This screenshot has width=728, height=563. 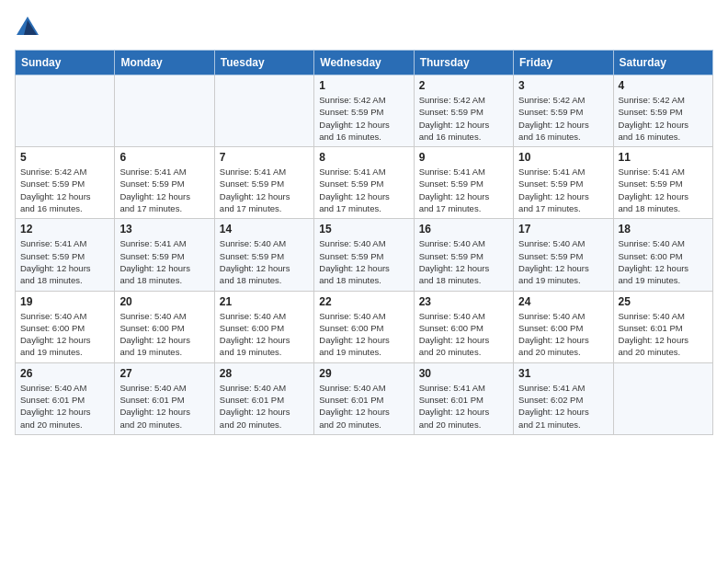 What do you see at coordinates (463, 111) in the screenshot?
I see `calendar-cell: 2Sunrise: 5:42 AM Sunset: 5:59 PM Daylig…` at bounding box center [463, 111].